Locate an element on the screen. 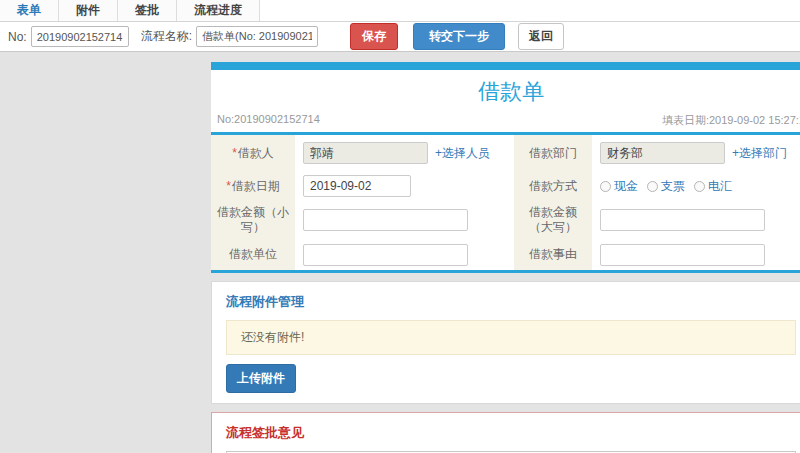 Image resolution: width=800 pixels, height=453 pixels. loan-date-cell is located at coordinates (404, 186).